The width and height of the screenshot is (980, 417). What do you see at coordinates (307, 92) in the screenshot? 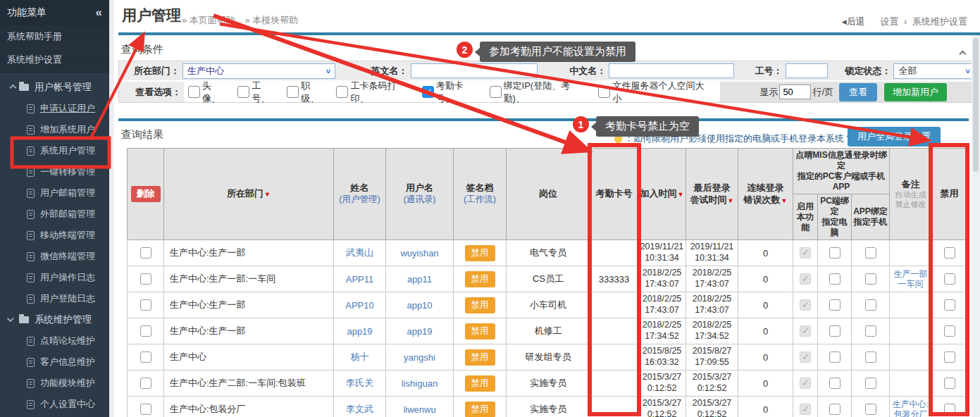
I see `view-option: 职级、` at bounding box center [307, 92].